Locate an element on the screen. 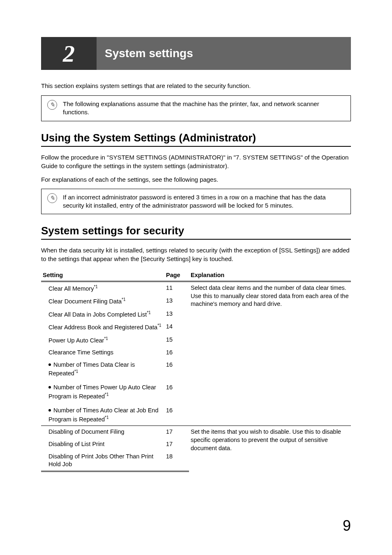 This screenshot has height=555, width=392. section1-para2: For explanations of each of the settings… is located at coordinates (196, 179).